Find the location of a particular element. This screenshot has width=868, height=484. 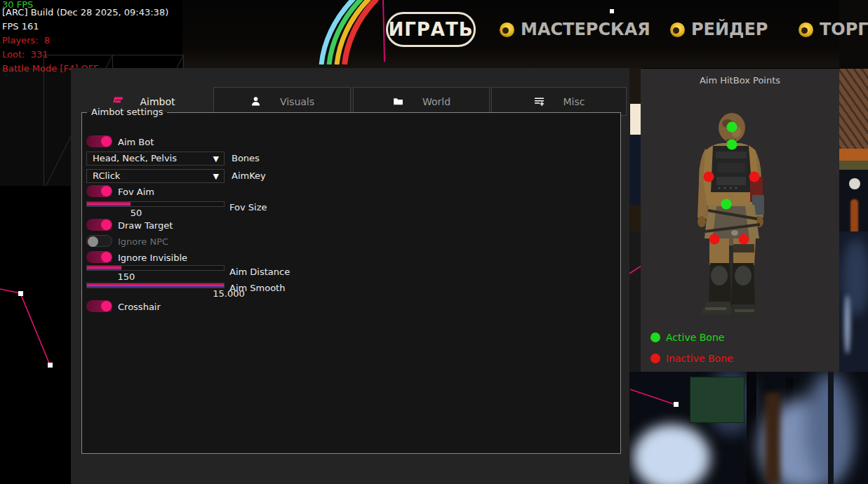

aimkey-label: AimKey is located at coordinates (248, 175).